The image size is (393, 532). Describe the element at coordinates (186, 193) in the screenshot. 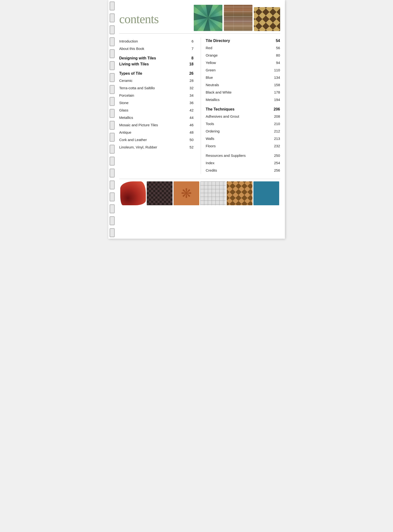

I see `strip-tile-ornate: ❋` at that location.